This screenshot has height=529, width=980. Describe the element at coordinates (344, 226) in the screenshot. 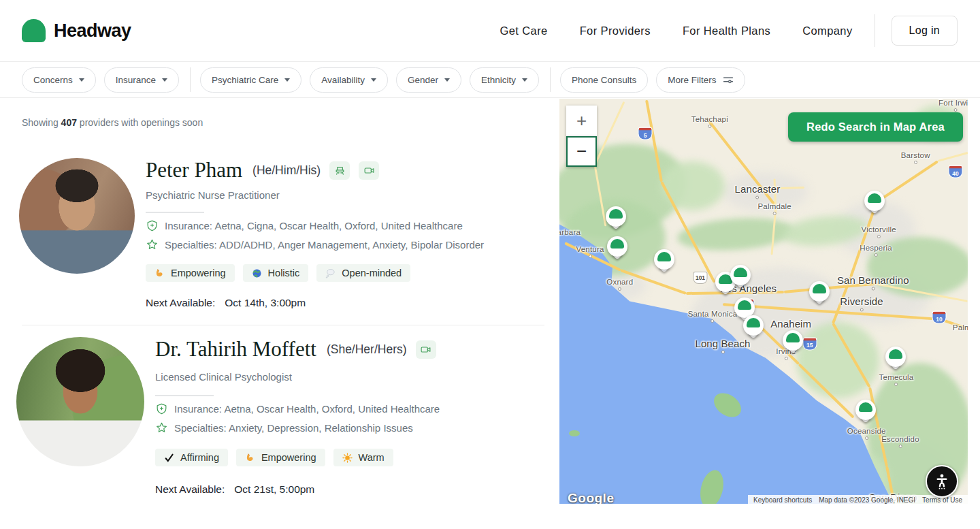

I see `insurance-row: Insurance: Aetna, Cigna, Oscar Health, O…` at that location.